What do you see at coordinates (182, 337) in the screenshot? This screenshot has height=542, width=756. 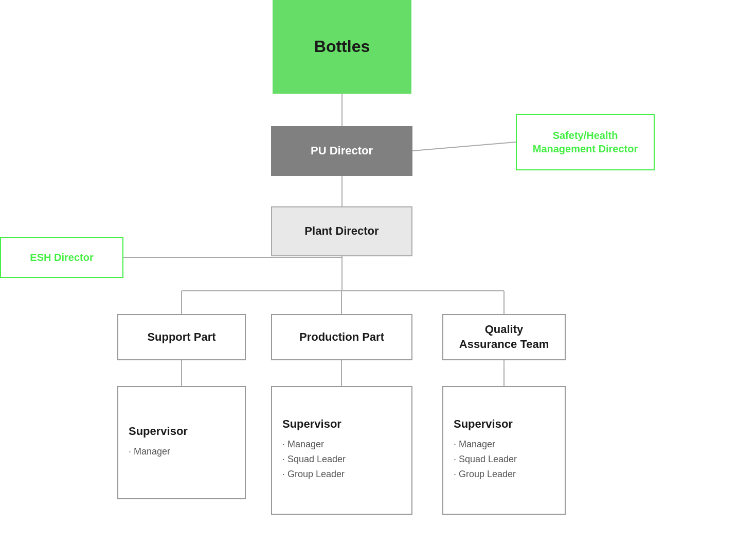 I see `support-part-node: Support Part` at bounding box center [182, 337].